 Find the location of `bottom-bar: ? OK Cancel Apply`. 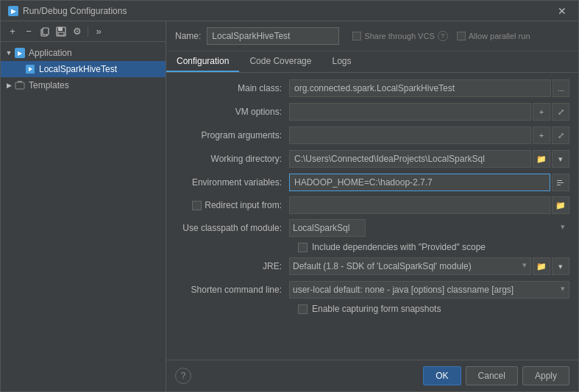

bottom-bar: ? OK Cancel Apply is located at coordinates (372, 375).